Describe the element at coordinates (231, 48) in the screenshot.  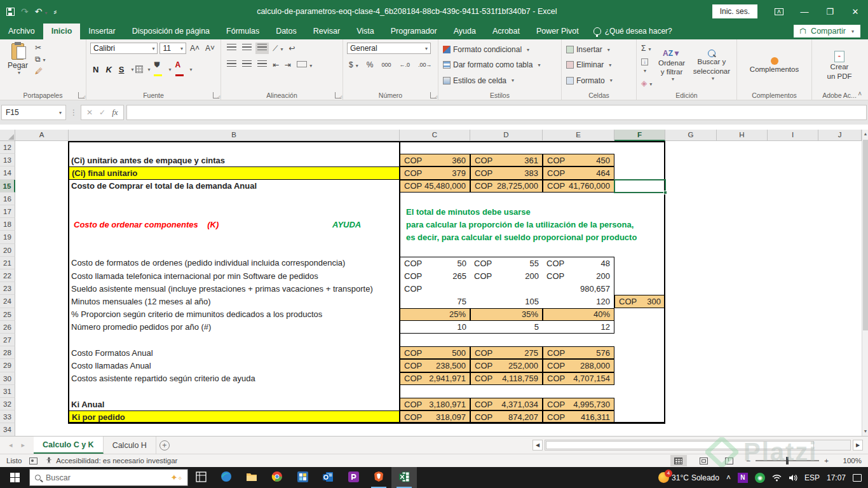
I see `align-top-icon` at that location.